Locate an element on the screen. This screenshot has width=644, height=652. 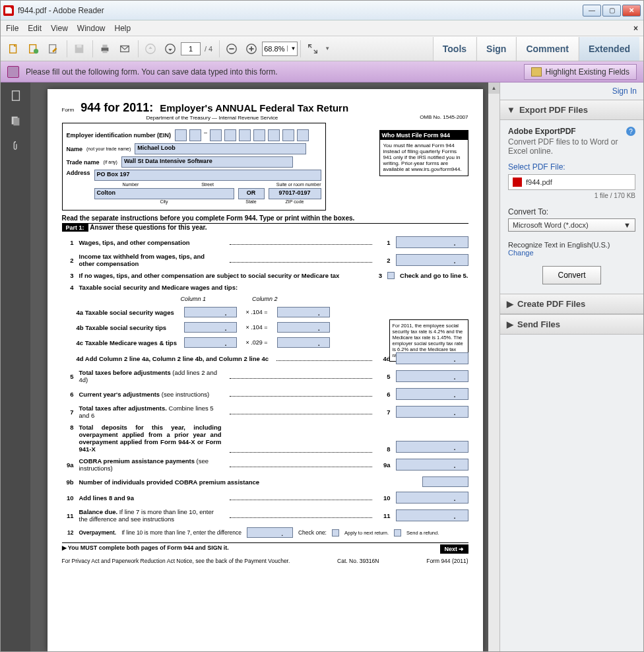
email-icon is located at coordinates (125, 49).